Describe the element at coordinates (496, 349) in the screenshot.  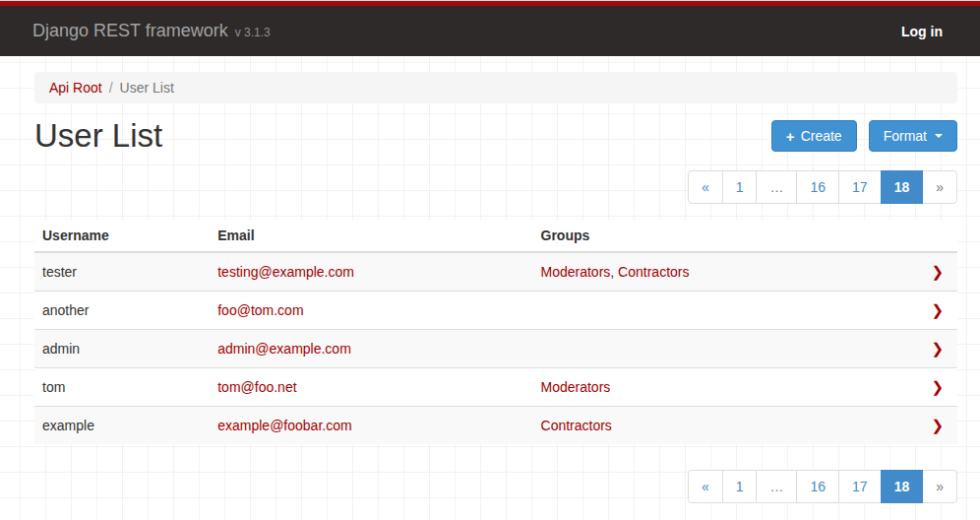
I see `table-row: adminadmin@example.com❯` at that location.